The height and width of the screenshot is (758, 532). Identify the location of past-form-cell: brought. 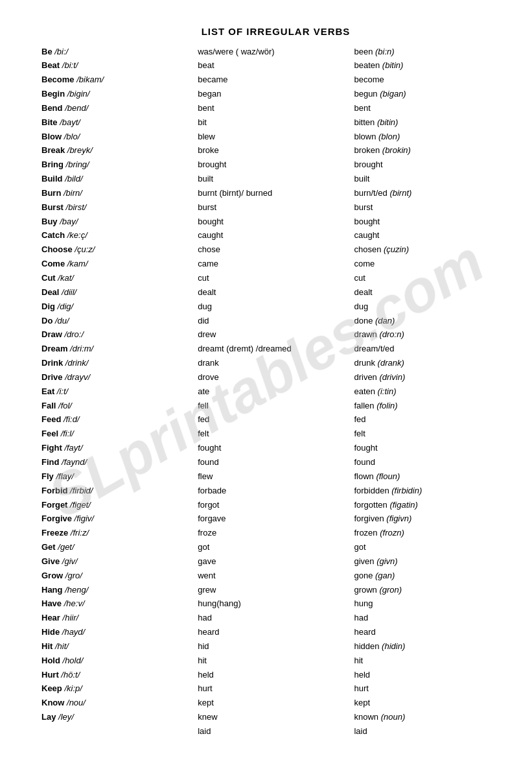
(273, 165).